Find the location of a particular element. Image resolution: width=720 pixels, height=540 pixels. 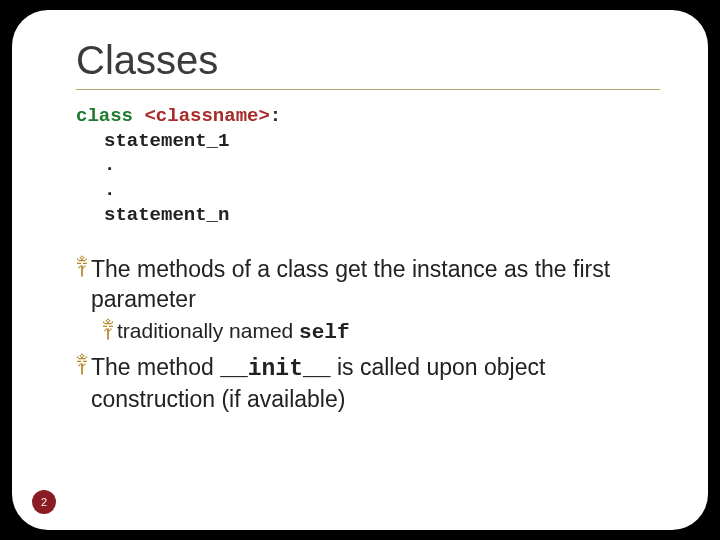

code-line-dot1: . is located at coordinates (368, 166).